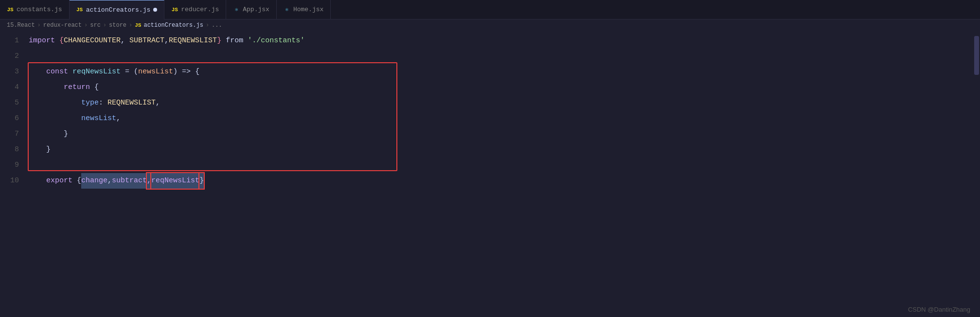 The image size is (980, 317). What do you see at coordinates (10, 10) in the screenshot?
I see `js-icon: JS` at bounding box center [10, 10].